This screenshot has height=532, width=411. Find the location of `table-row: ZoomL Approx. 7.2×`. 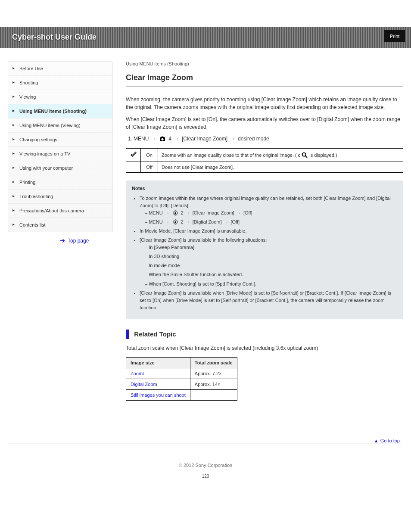

table-row: ZoomL Approx. 7.2× is located at coordinates (182, 373).